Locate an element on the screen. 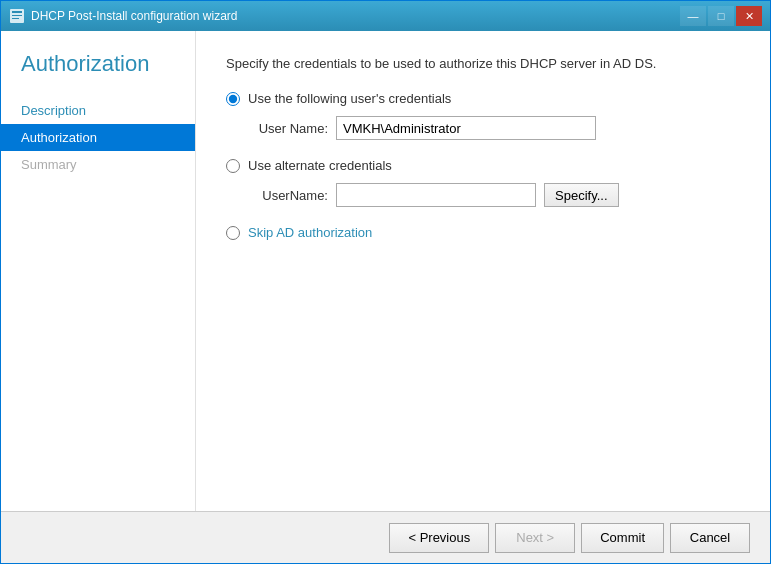 The height and width of the screenshot is (564, 771). username-field-row: User Name: is located at coordinates (494, 128).